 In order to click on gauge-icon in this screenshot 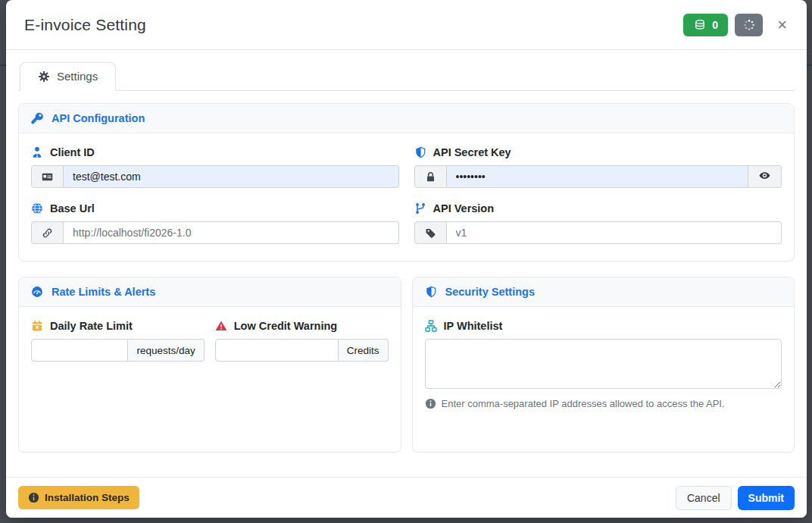, I will do `click(37, 292)`.